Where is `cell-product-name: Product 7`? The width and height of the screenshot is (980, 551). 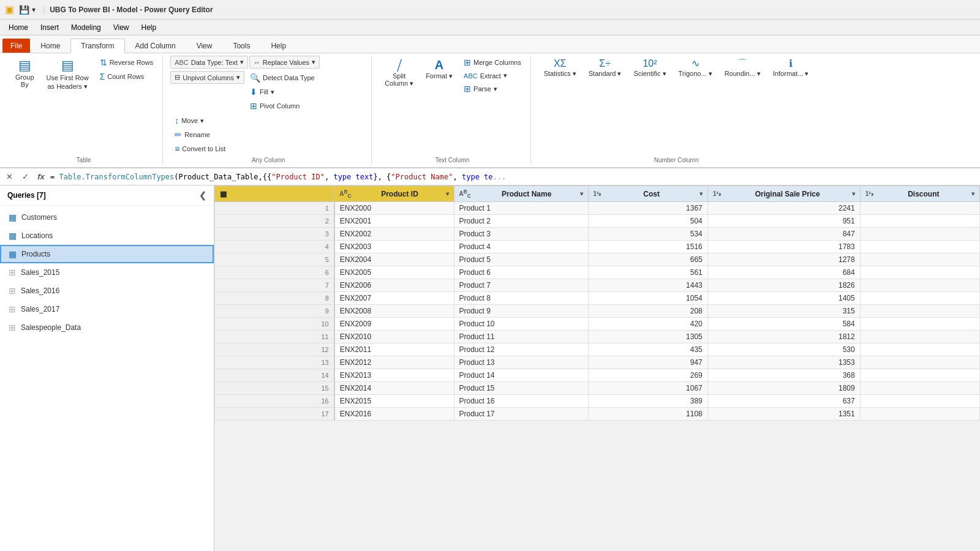
cell-product-name: Product 7 is located at coordinates (521, 285).